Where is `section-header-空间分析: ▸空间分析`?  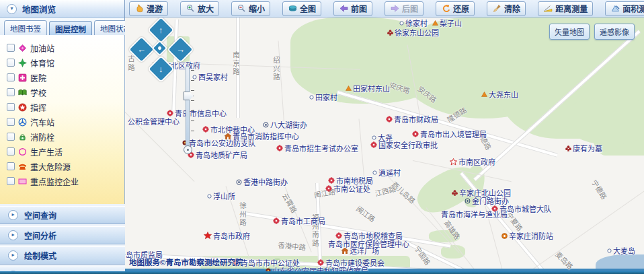 section-header-空间分析: ▸空间分析 is located at coordinates (63, 236).